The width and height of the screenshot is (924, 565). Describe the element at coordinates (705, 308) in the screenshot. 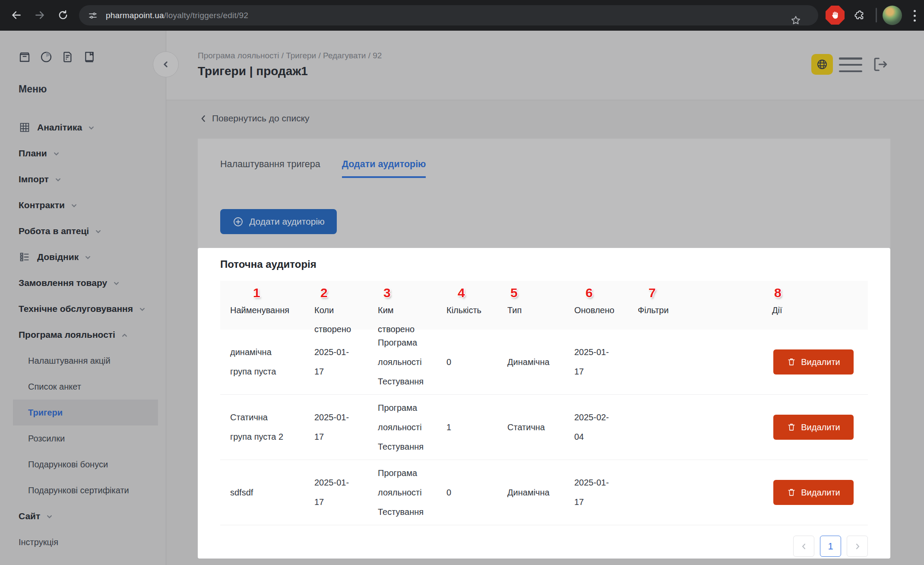

I see `column-header-filters: 7 Фільтри` at that location.